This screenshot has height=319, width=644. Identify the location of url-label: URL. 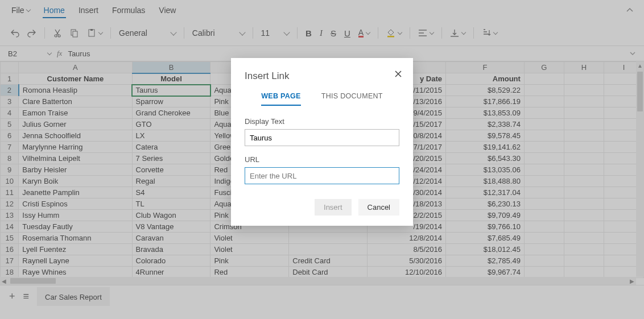
(322, 159).